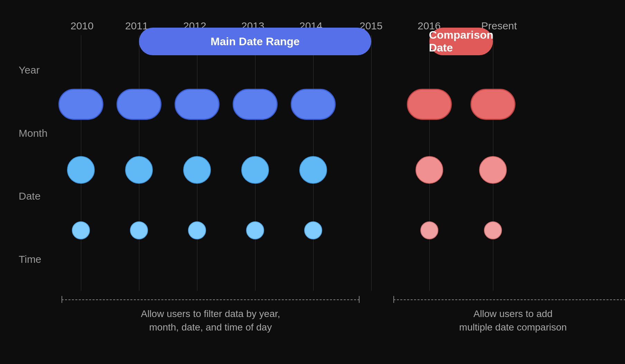 This screenshot has height=364, width=625. I want to click on bubble-time-2012, so click(197, 230).